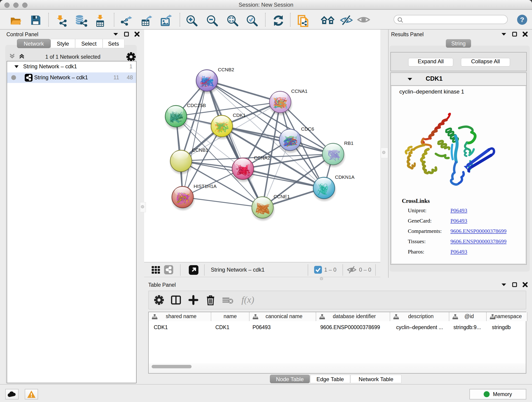 The image size is (532, 402). Describe the element at coordinates (299, 91) in the screenshot. I see `svg-text: CCNA1` at that location.